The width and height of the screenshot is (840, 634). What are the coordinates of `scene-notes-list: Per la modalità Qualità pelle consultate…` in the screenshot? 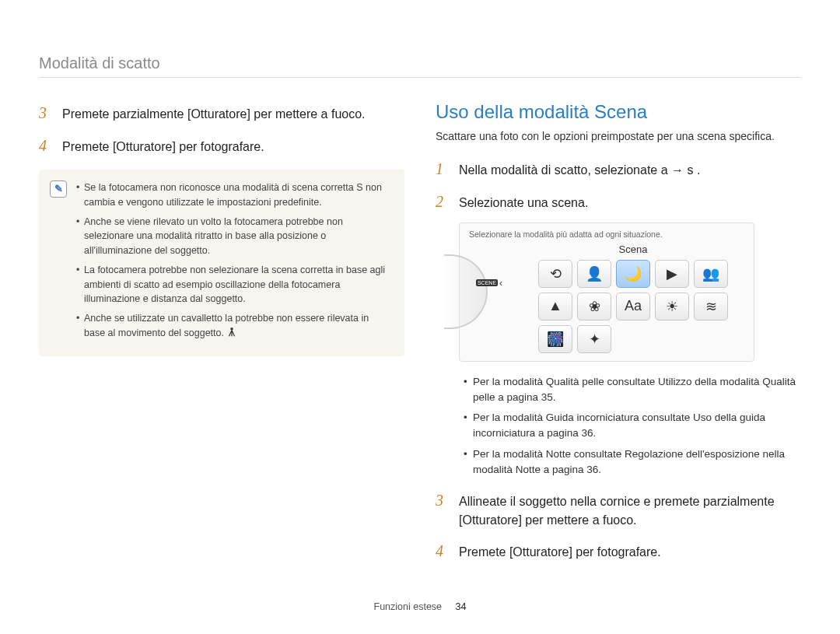 It's located at (632, 426).